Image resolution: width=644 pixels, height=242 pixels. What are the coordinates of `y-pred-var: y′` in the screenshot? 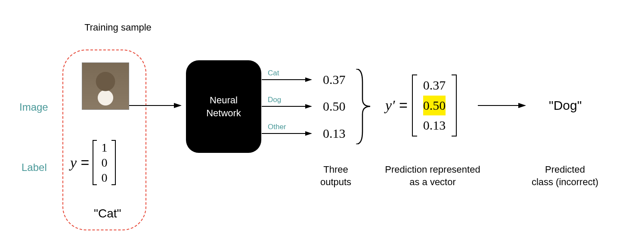 It's located at (390, 105).